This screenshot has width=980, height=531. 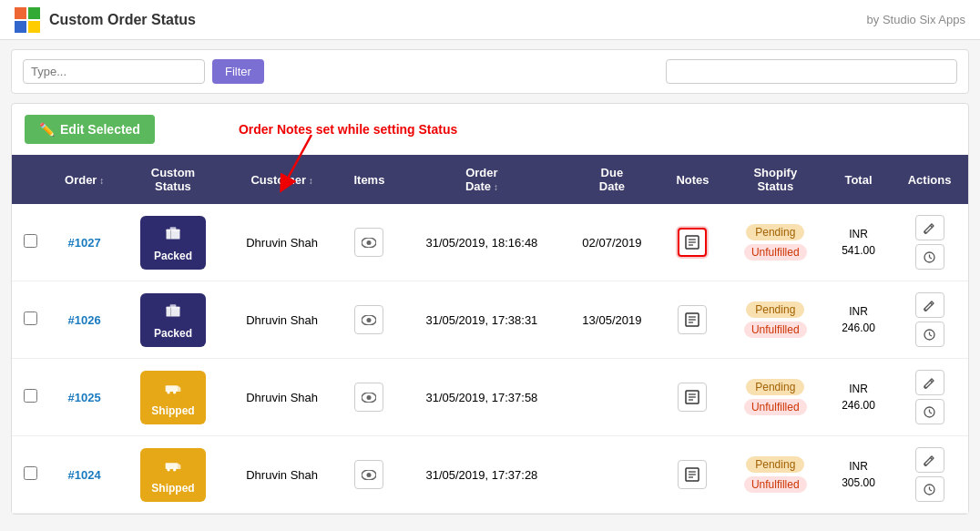 What do you see at coordinates (458, 20) in the screenshot?
I see `app-title: Custom Order Status` at bounding box center [458, 20].